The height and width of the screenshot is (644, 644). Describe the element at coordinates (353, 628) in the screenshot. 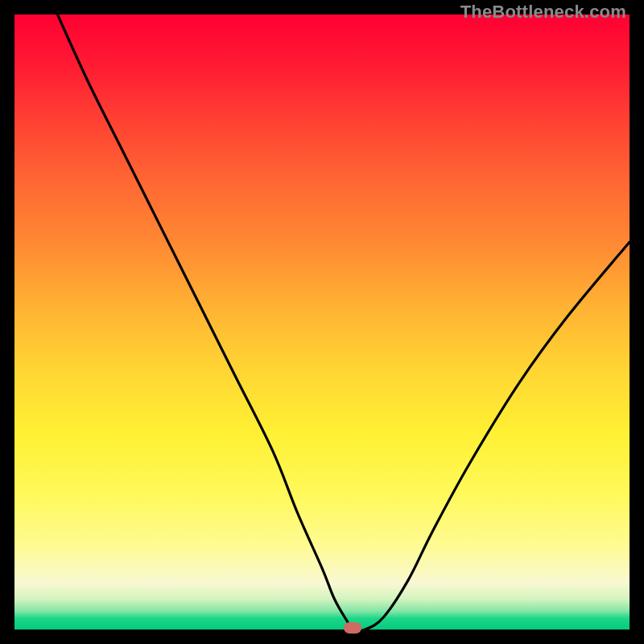

I see `optimal-point-marker` at that location.